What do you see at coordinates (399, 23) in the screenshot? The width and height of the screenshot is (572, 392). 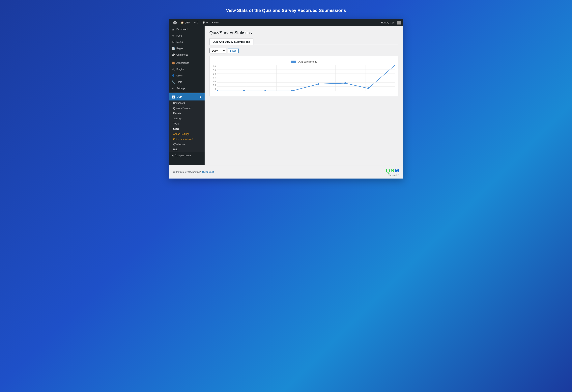 I see `avatar` at bounding box center [399, 23].